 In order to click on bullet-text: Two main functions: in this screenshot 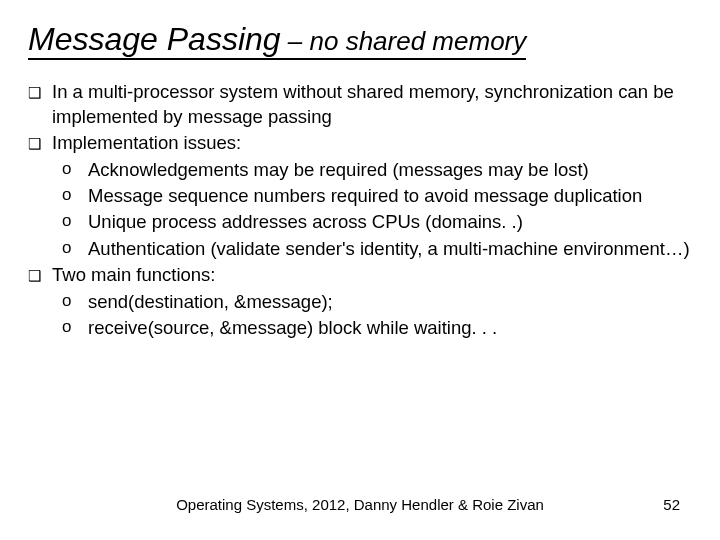, I will do `click(371, 275)`.